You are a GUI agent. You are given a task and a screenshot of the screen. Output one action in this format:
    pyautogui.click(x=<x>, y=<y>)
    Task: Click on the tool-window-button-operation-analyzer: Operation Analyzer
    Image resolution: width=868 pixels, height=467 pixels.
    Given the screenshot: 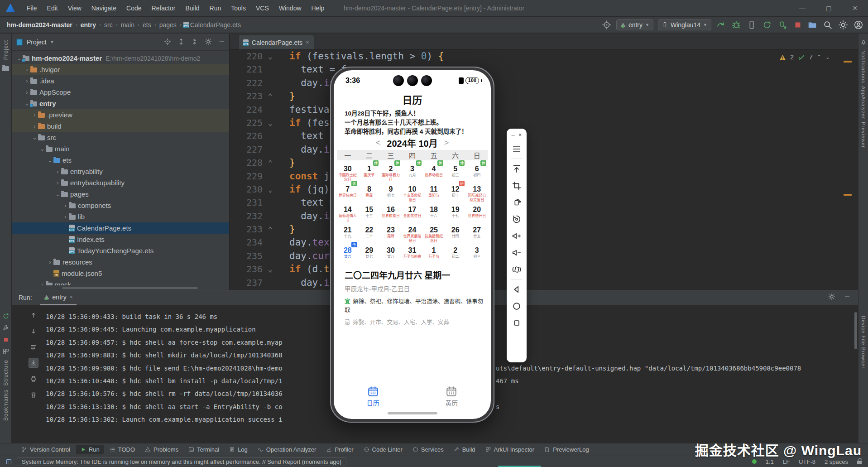 What is the action you would take?
    pyautogui.click(x=287, y=449)
    